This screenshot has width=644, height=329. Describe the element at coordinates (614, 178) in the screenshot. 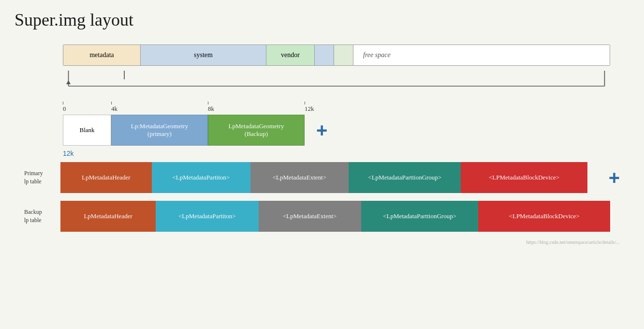

I see `plus-icon-primary: +` at that location.